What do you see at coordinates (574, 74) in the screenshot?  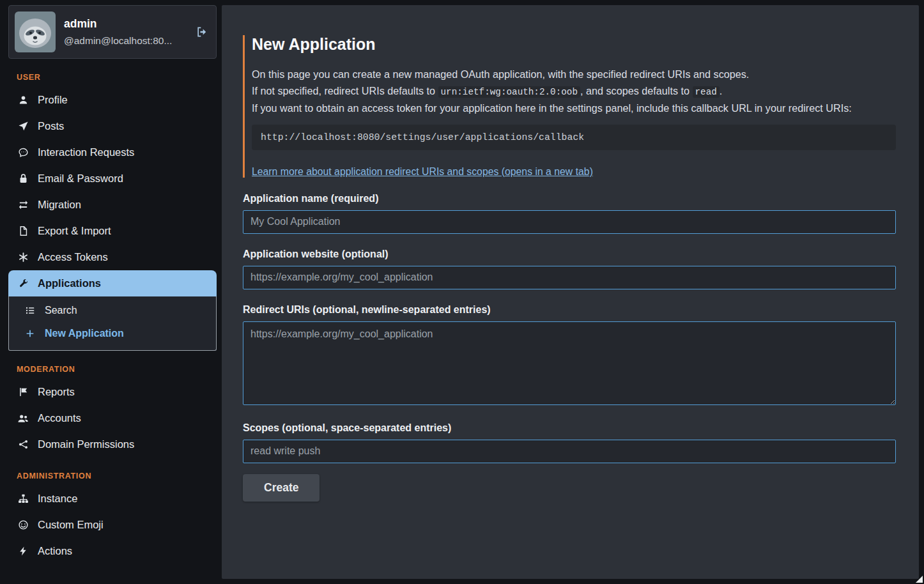 I see `intro-line-1: On this page you can create a new manage…` at bounding box center [574, 74].